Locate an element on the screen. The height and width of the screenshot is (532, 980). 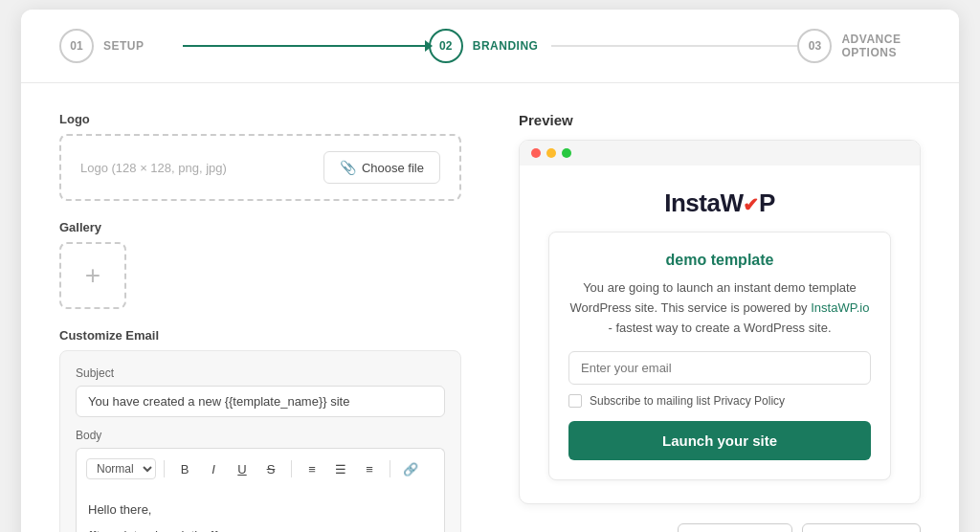
choose-file-button: 📎 Choose file is located at coordinates (382, 167).